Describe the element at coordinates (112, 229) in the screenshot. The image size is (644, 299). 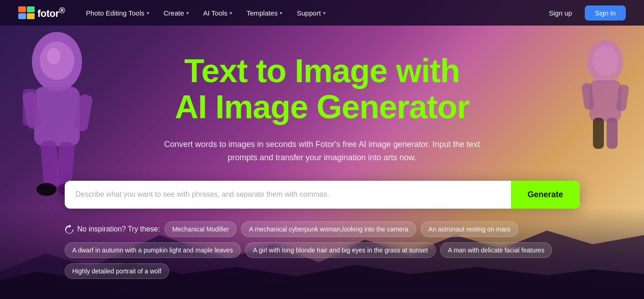
I see `no-inspiration-label: No inspiration? Try these:` at that location.